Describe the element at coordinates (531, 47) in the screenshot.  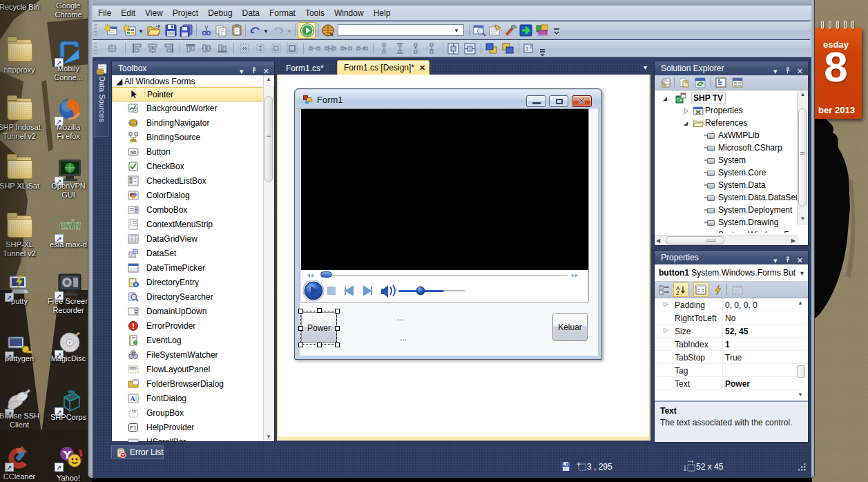
I see `svg-text: 2` at that location.